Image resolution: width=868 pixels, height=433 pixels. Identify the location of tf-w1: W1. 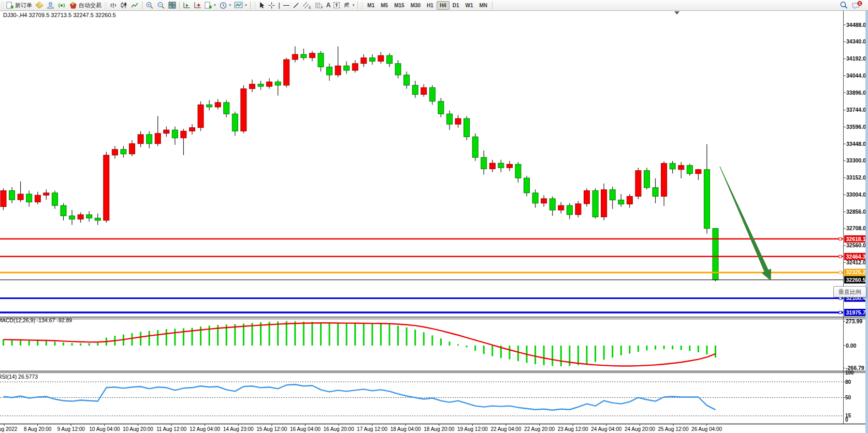
(469, 5).